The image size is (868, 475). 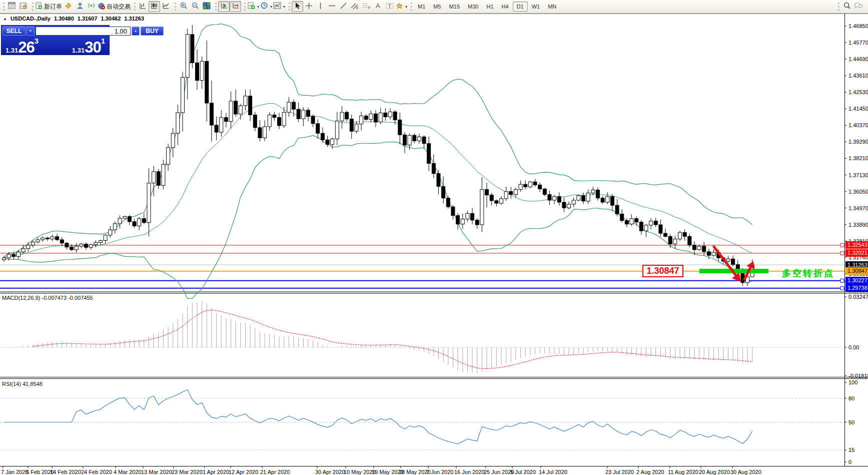 I want to click on timeframe-button-h1: H1, so click(x=490, y=7).